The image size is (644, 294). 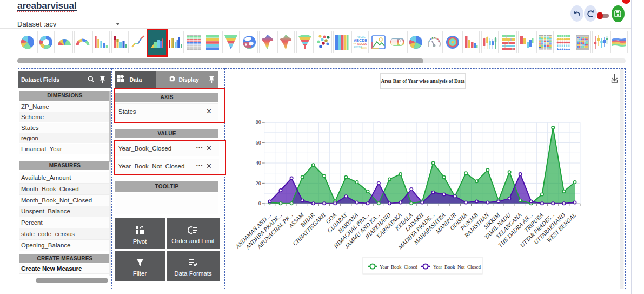 I want to click on svg-text: 0, so click(x=260, y=204).